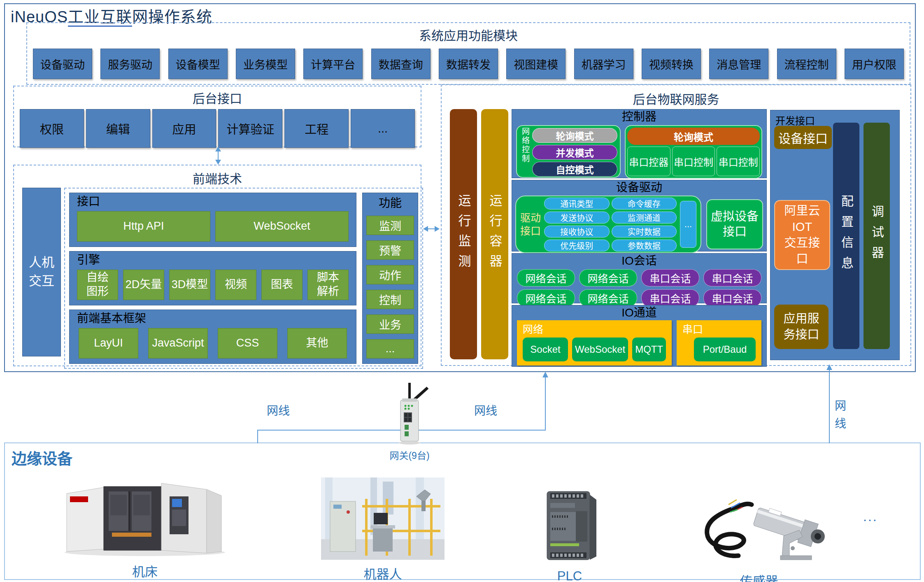 The width and height of the screenshot is (924, 582). Describe the element at coordinates (577, 231) in the screenshot. I see `pill-recv-proto: 接收协议` at that location.